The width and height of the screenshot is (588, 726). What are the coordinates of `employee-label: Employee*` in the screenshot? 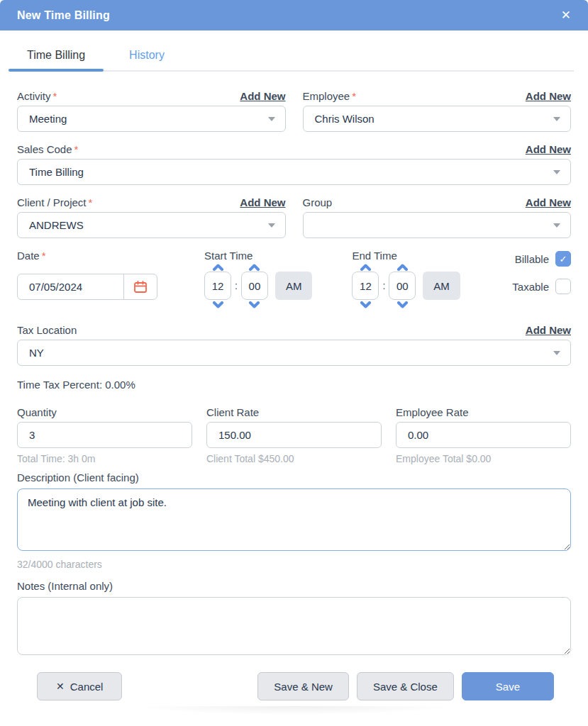 It's located at (330, 96).